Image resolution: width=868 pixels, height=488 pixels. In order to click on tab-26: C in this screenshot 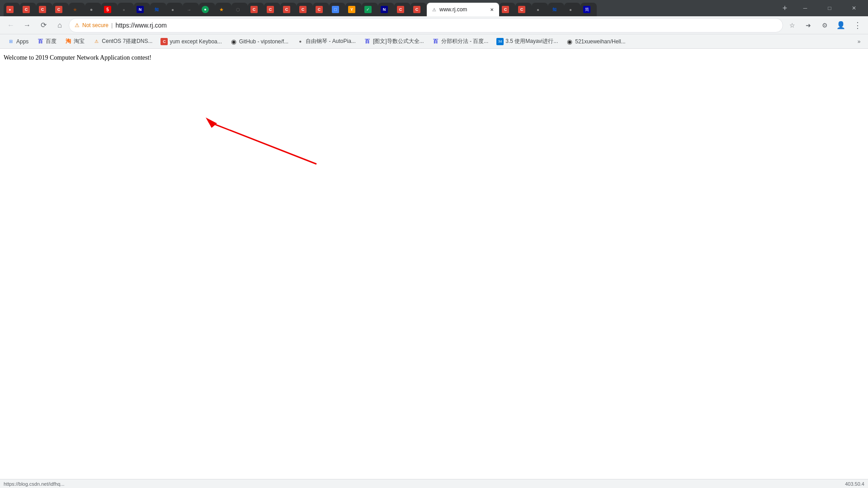, I will do `click(419, 9)`.